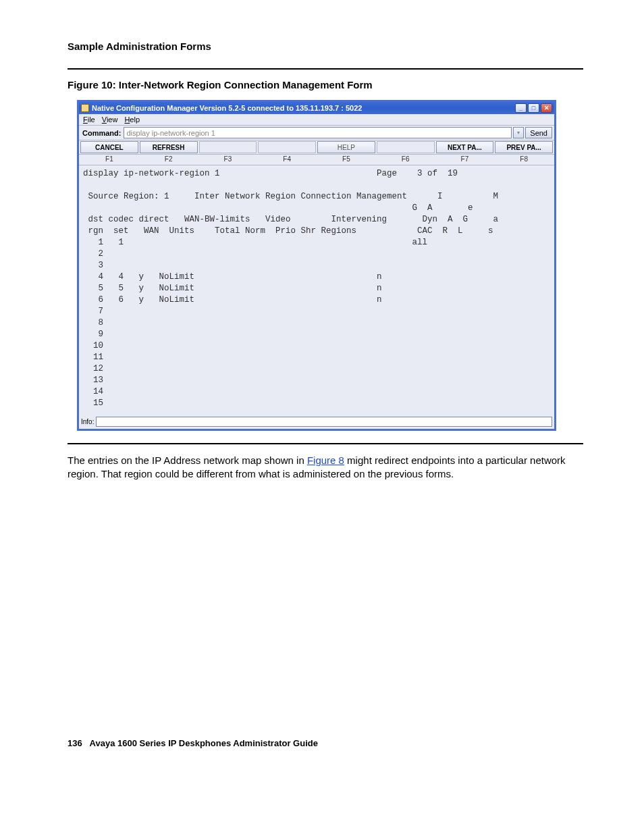  I want to click on section-title: Sample Administration Forms, so click(325, 46).